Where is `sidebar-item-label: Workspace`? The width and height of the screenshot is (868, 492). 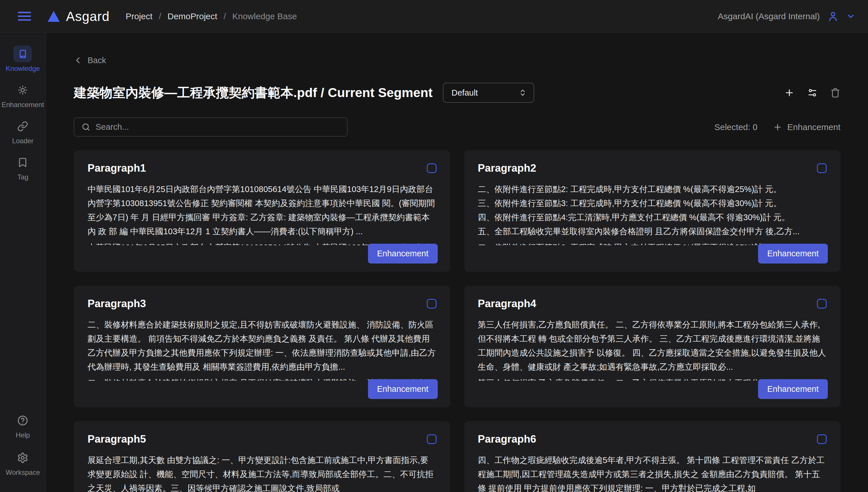
sidebar-item-label: Workspace is located at coordinates (23, 472).